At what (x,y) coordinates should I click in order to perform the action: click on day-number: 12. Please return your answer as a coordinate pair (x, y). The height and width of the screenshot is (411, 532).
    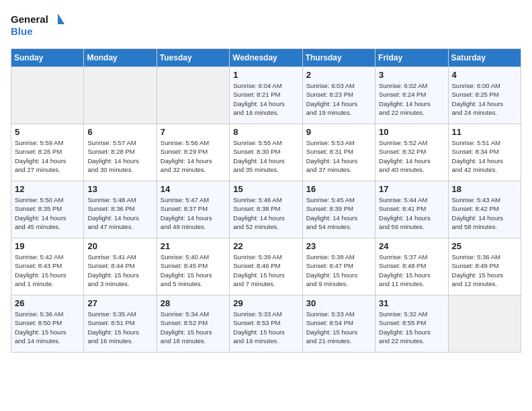
    Looking at the image, I should click on (47, 189).